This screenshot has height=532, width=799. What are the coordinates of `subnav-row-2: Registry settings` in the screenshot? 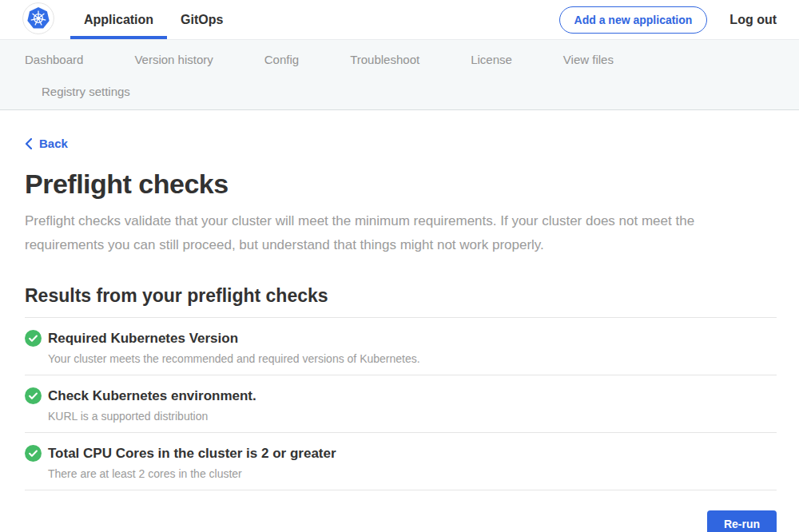 It's located at (400, 91).